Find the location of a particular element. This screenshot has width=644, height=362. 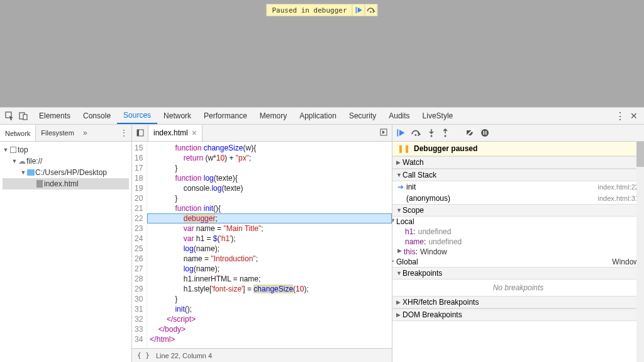

breakpoint-disable-icon is located at coordinates (470, 133).